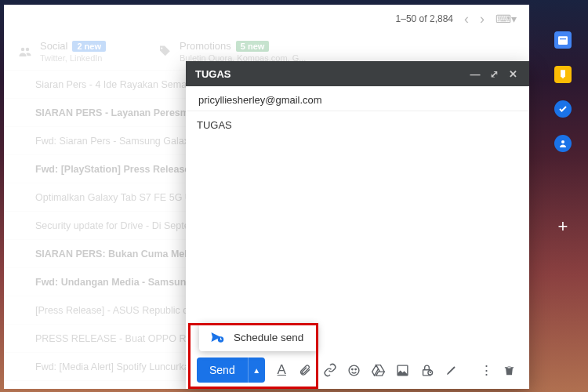  What do you see at coordinates (358, 370) in the screenshot?
I see `compose-toolbar: Send ▲ A` at bounding box center [358, 370].